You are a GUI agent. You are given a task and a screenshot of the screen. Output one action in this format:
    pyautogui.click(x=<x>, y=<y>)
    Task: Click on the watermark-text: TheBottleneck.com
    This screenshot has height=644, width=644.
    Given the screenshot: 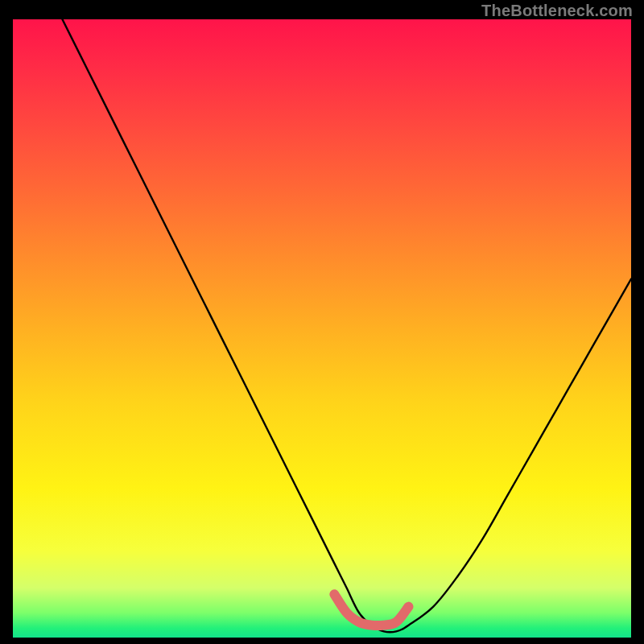 What is the action you would take?
    pyautogui.click(x=557, y=11)
    